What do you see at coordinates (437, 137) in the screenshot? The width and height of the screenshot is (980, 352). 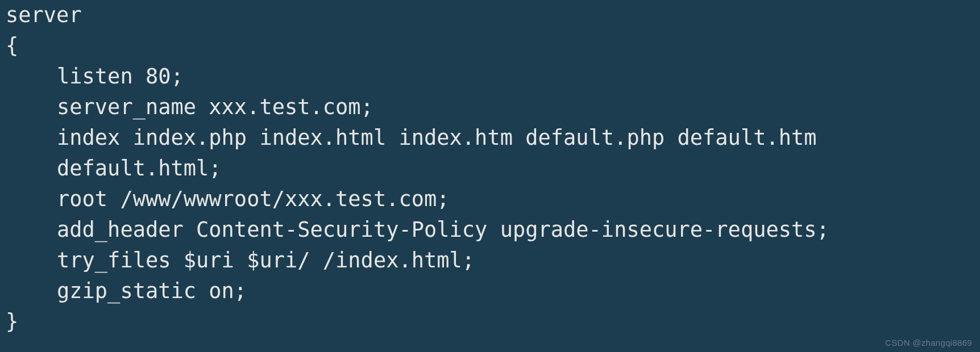 I see `code-line: index index.php index.html index.htm def…` at bounding box center [437, 137].